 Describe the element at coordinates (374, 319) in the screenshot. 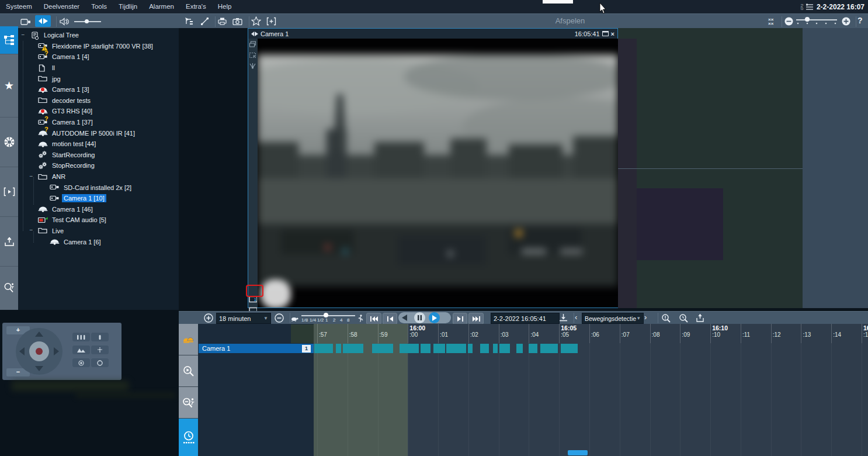

I see `skip-start-button` at that location.